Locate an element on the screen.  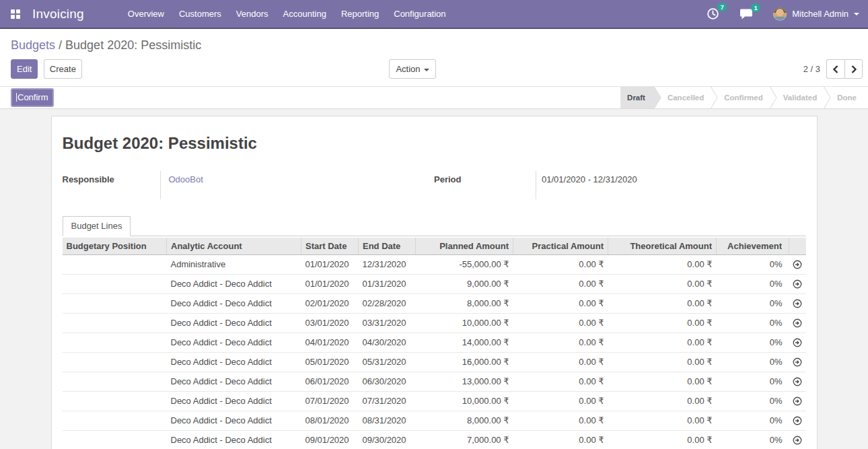
status-step-draft: Draft is located at coordinates (641, 98).